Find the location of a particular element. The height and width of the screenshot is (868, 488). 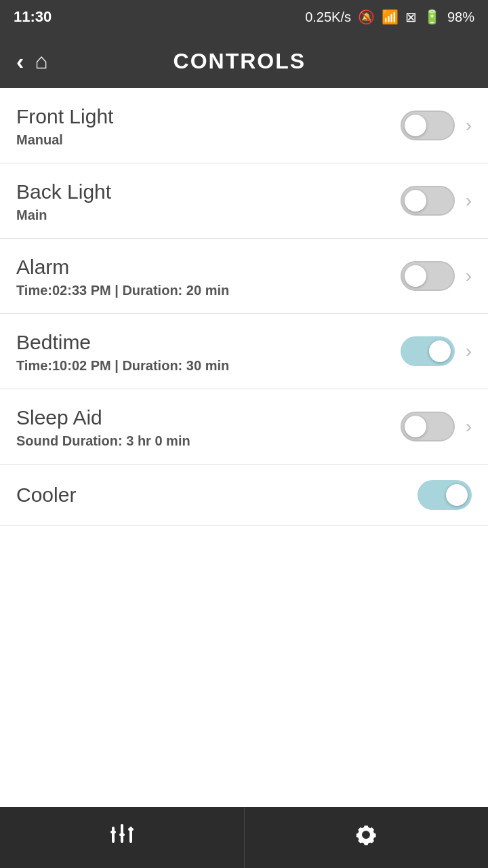

alarm-text: AlarmTime:02:33 PM | Duration: 20 min is located at coordinates (209, 276).